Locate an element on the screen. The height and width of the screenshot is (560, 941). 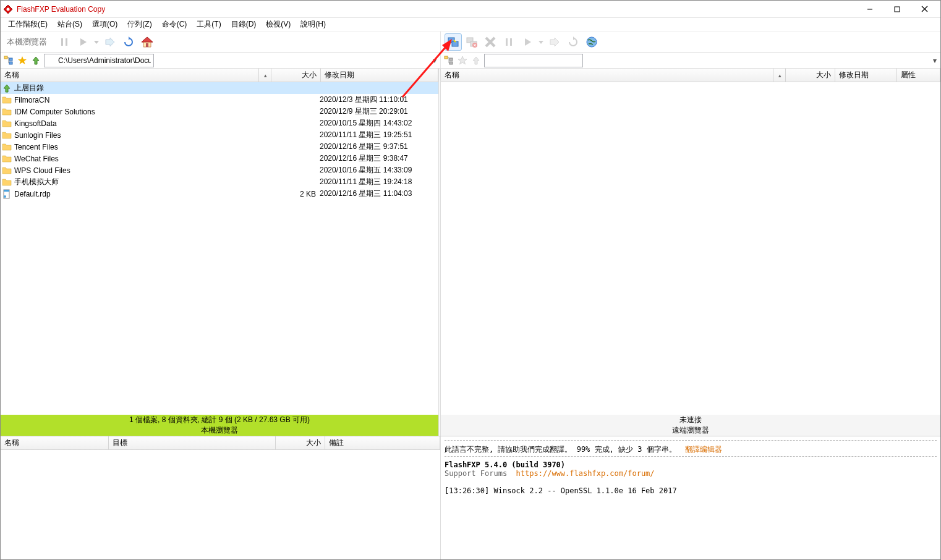
connect-button is located at coordinates (453, 42).